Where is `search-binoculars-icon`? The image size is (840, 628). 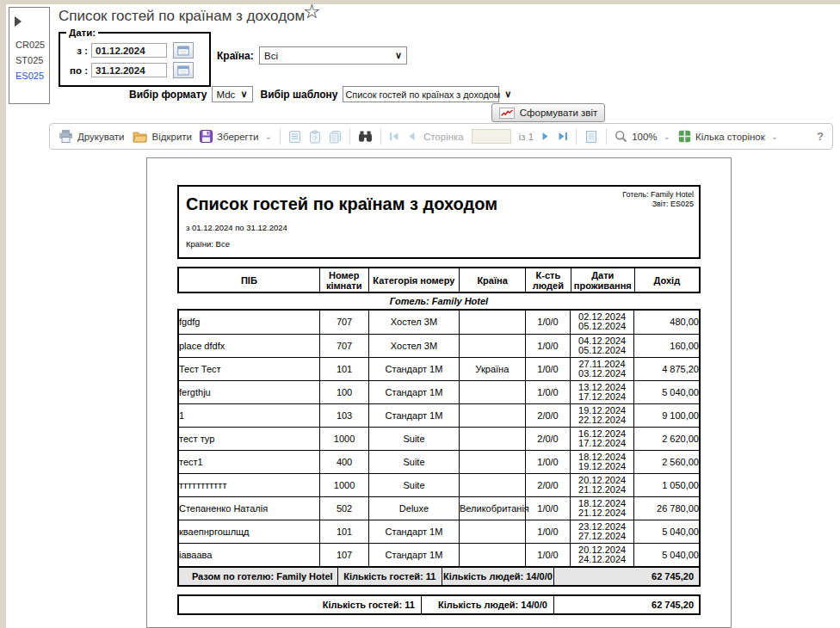 search-binoculars-icon is located at coordinates (365, 136).